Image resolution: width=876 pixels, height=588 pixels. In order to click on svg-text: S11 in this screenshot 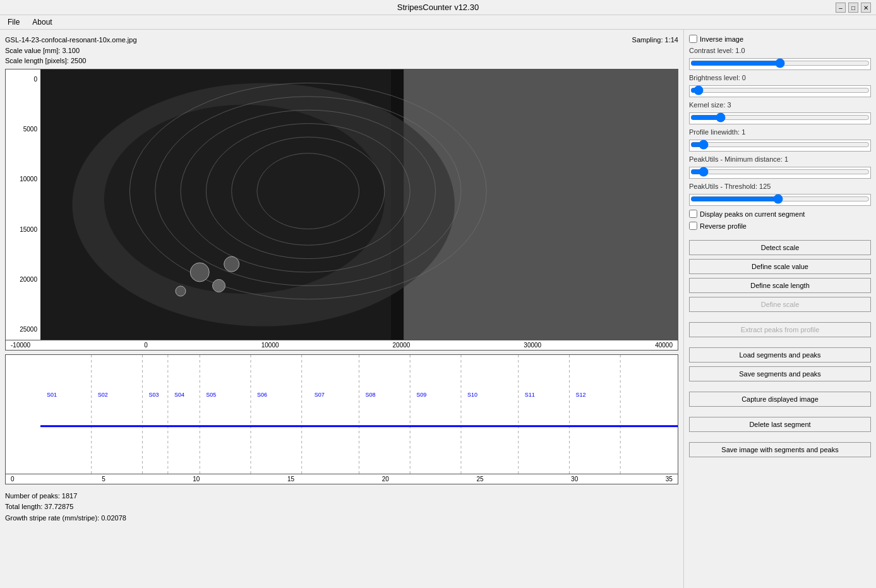, I will do `click(530, 394)`.